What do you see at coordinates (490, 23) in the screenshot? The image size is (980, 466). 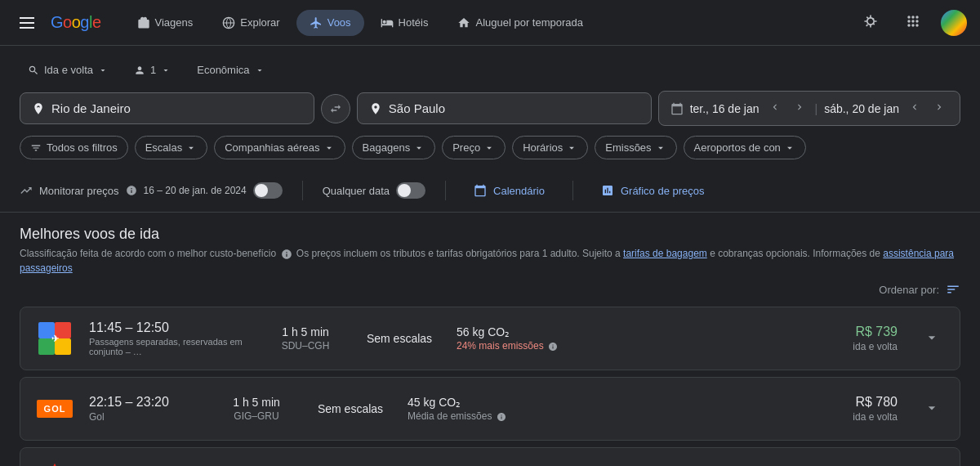 I see `top-nav: Google Viagens Explorar Voos Hotéis Alug…` at bounding box center [490, 23].